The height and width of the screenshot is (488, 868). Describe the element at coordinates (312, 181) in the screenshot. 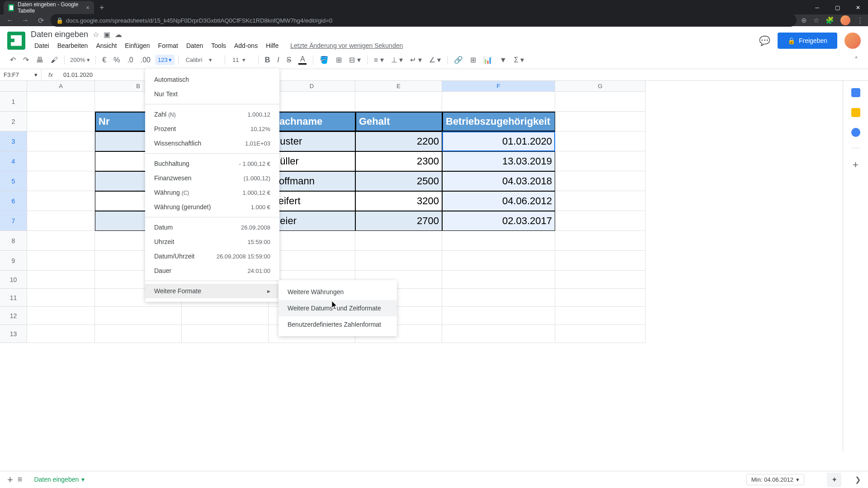

I see `cell: Hoffmann` at that location.